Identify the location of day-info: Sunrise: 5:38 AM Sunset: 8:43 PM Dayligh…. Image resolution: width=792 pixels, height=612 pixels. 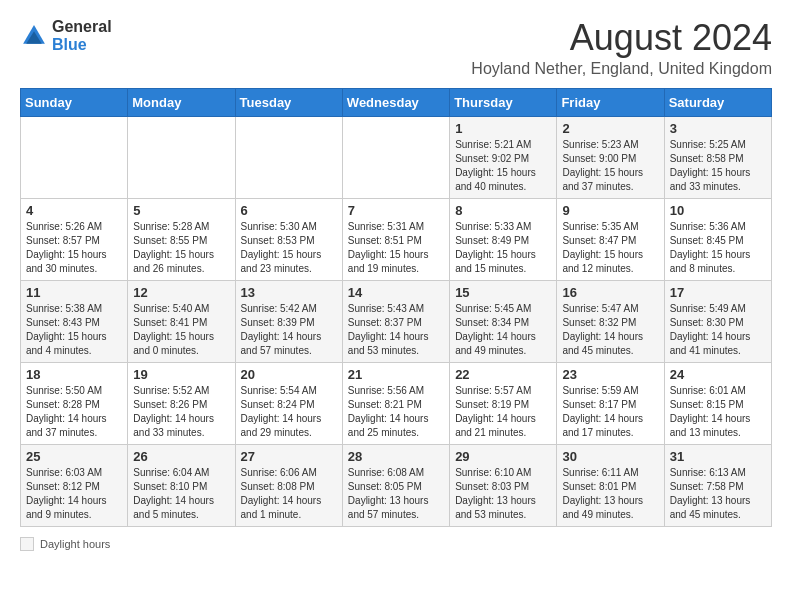
(74, 330).